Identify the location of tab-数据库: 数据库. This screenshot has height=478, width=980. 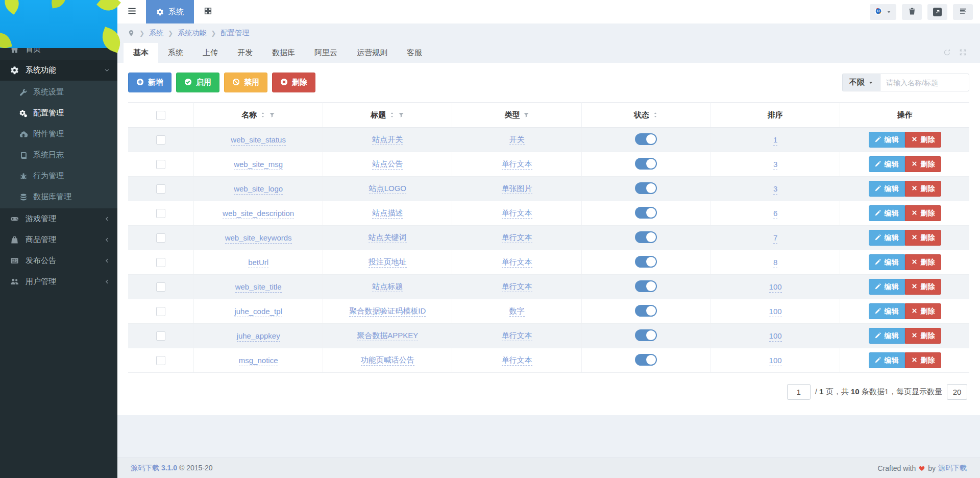
(284, 53).